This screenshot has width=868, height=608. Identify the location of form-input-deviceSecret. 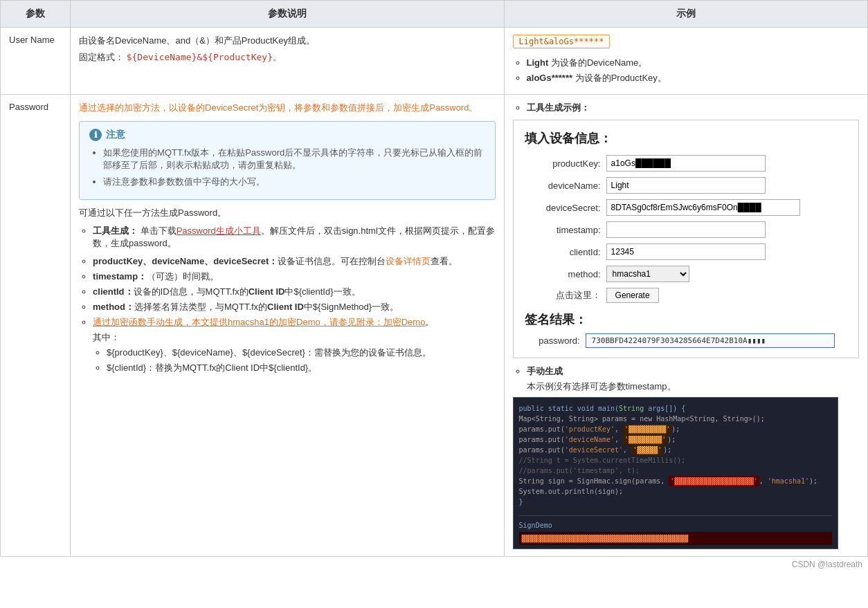
(703, 208).